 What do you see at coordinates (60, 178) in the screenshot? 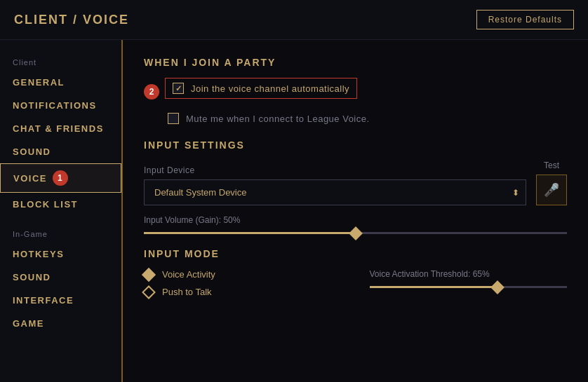
I see `sidebar-item-voice: VOICE 1` at bounding box center [60, 178].